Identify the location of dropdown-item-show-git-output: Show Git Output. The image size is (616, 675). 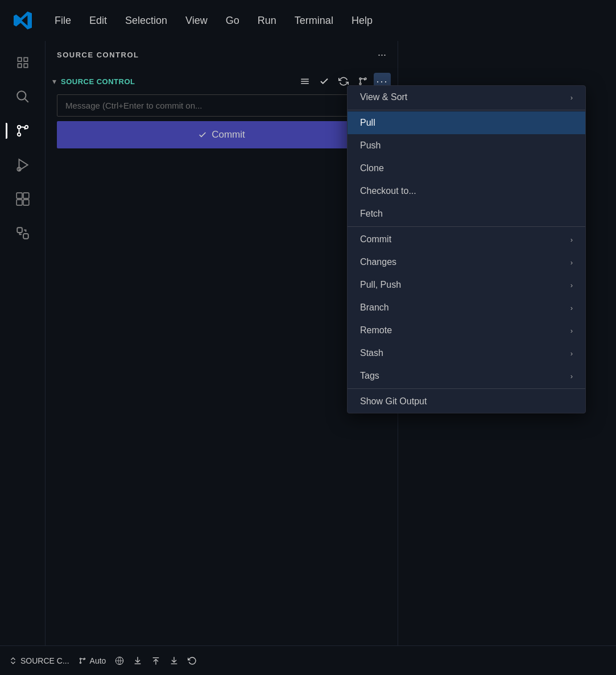
(466, 401).